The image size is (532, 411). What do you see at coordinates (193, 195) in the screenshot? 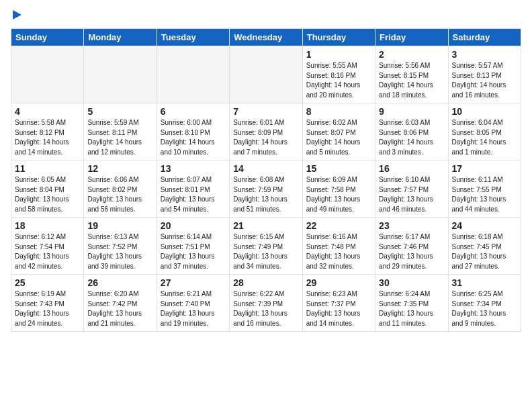
I see `day-info-text: Sunrise: 6:07 AM Sunset: 8:01 PM Dayligh…` at bounding box center [193, 195].